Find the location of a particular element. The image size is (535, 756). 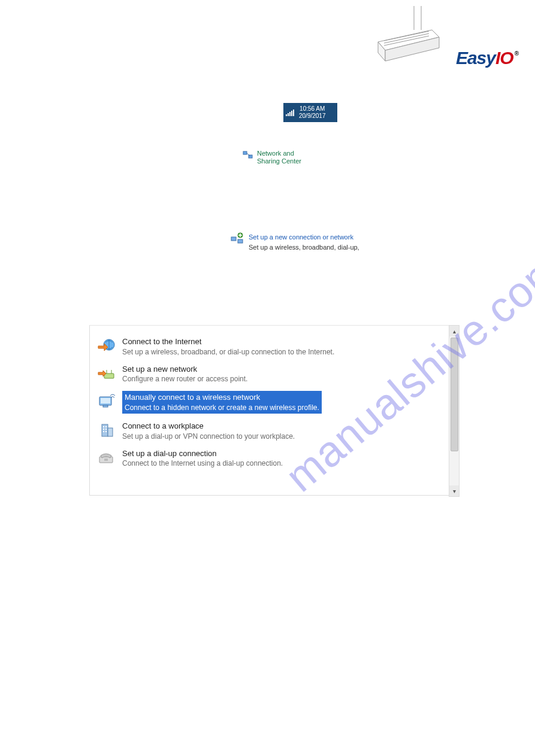

system-tray: 10:56 AM 20/9/2017 is located at coordinates (310, 113).